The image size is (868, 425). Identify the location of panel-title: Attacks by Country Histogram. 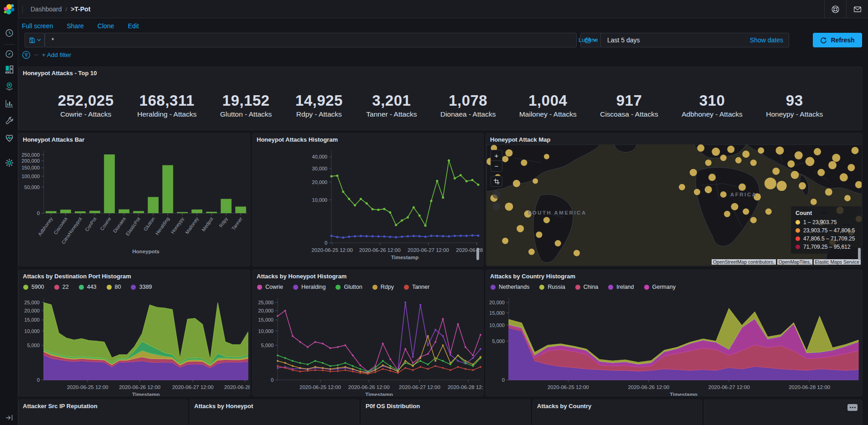
(532, 276).